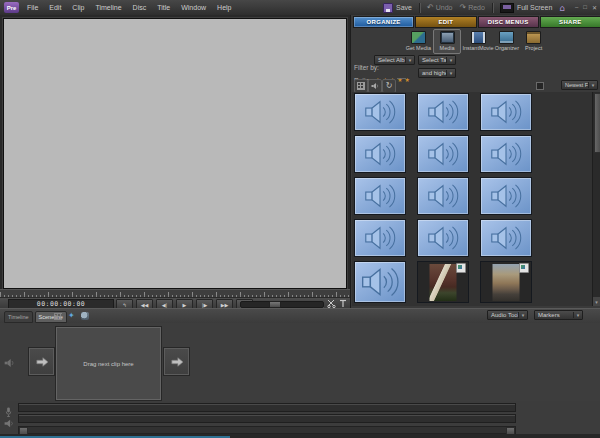 Image resolution: width=600 pixels, height=438 pixels. I want to click on scrollbar-thumb, so click(597, 123).